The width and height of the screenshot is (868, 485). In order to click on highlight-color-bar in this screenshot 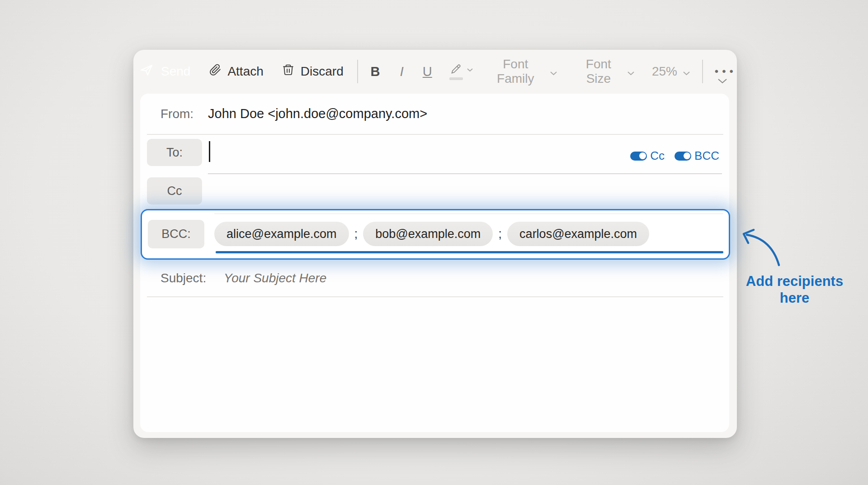, I will do `click(456, 79)`.